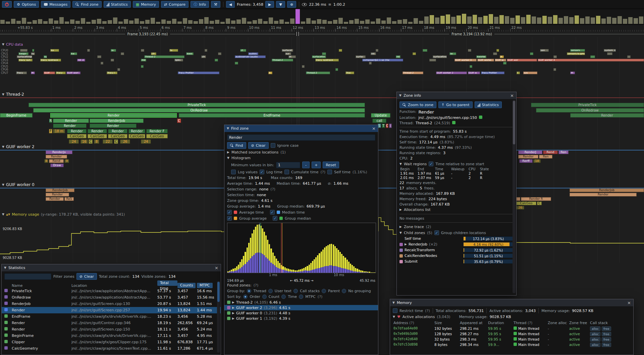 The width and height of the screenshot is (644, 355). Describe the element at coordinates (590, 110) in the screenshot. I see `timeline-zone: OnRedraw` at that location.